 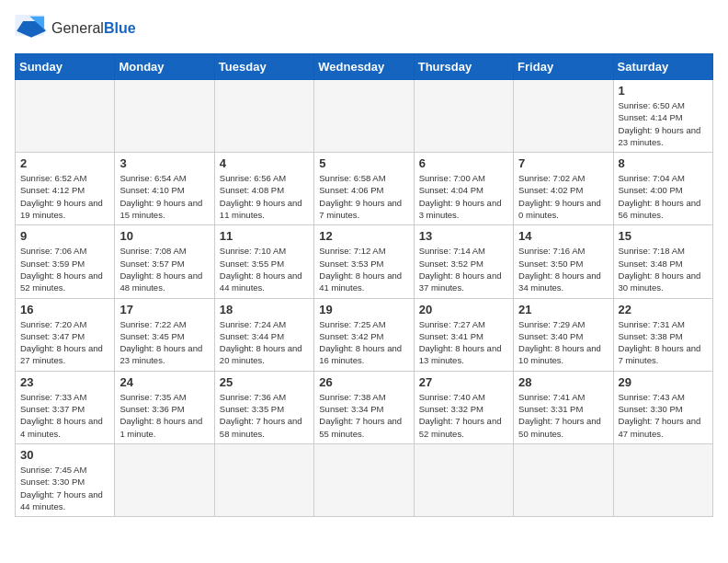 I want to click on calendar-cell: 1Sunrise: 6:50 AM Sunset: 4:14 PM Daylig…, so click(x=663, y=116).